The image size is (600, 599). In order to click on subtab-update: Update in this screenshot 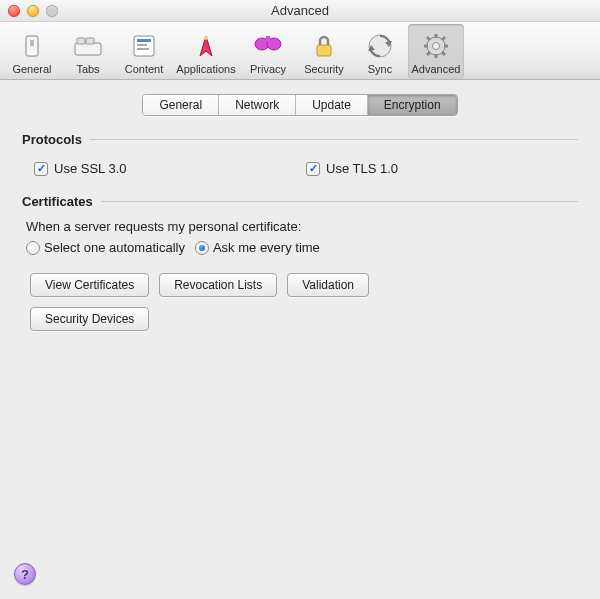, I will do `click(332, 105)`.